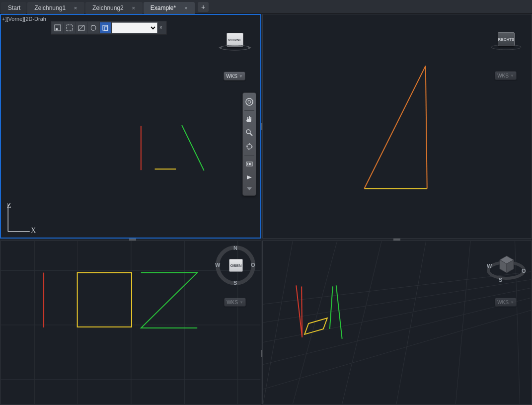 This screenshot has height=405, width=532. Describe the element at coordinates (506, 265) in the screenshot. I see `viewcube-compass: W O S` at that location.